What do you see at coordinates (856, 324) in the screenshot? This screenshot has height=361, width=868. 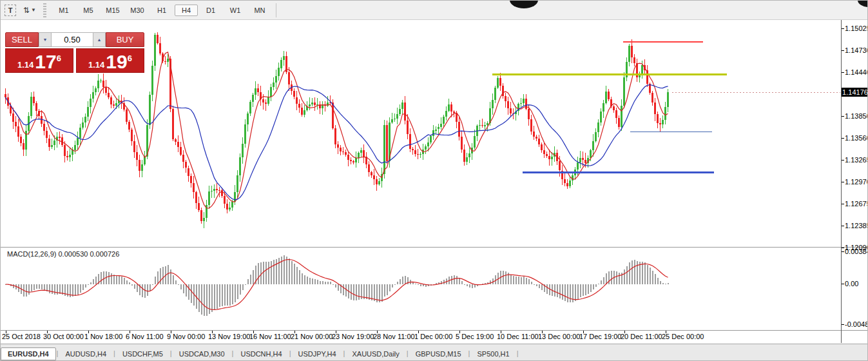 I see `axis-price-label: -0.004856` at bounding box center [856, 324].